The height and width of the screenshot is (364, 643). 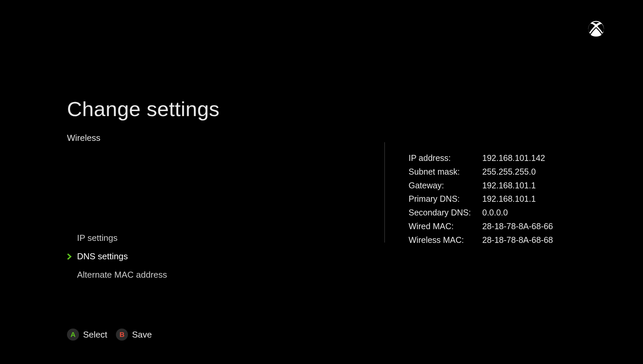 What do you see at coordinates (509, 172) in the screenshot?
I see `info-value: 255.255.255.0` at bounding box center [509, 172].